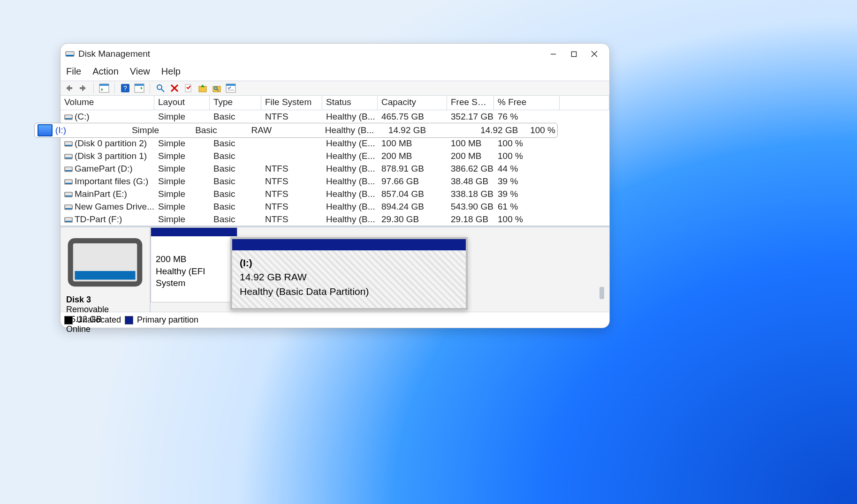 This screenshot has width=857, height=504. What do you see at coordinates (594, 54) in the screenshot?
I see `close-button` at bounding box center [594, 54].